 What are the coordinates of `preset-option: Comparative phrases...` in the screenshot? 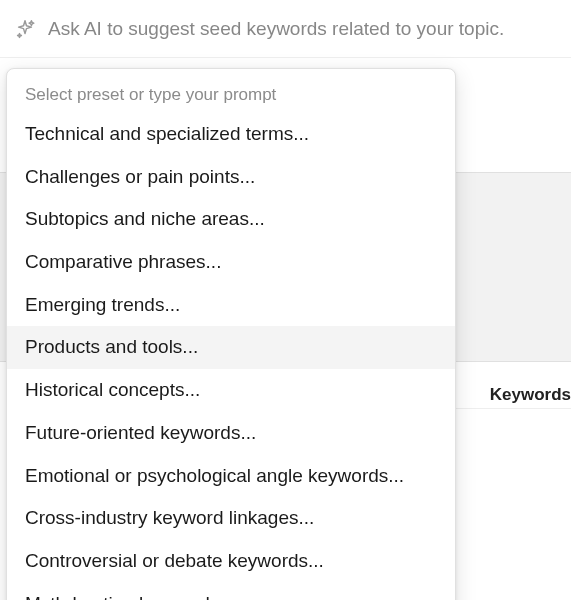 It's located at (231, 262).